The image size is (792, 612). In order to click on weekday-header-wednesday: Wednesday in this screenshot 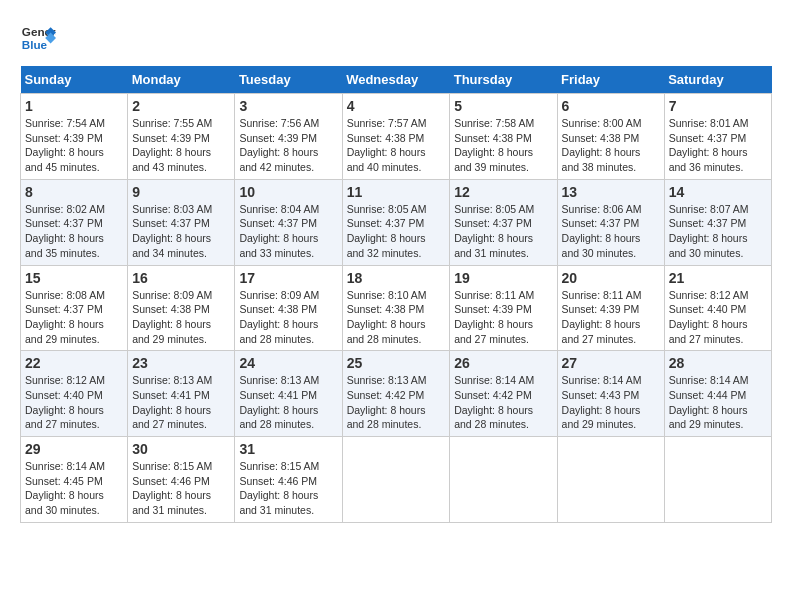, I will do `click(396, 80)`.